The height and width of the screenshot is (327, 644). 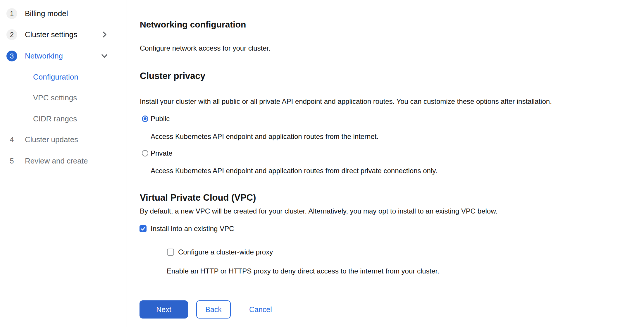 I want to click on cluster-privacy-description: Install your cluster with all public or …, so click(x=346, y=101).